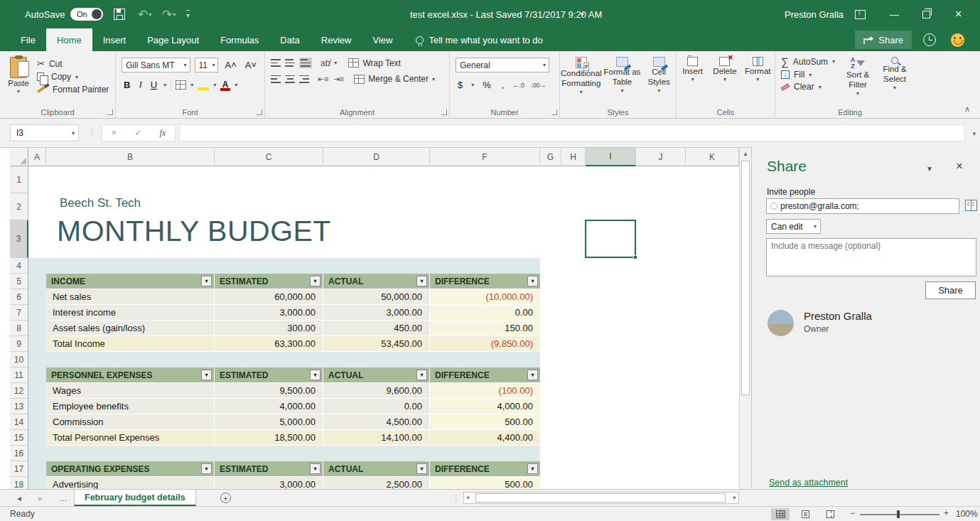  What do you see at coordinates (808, 61) in the screenshot?
I see `autosum-button: ∑AutoSum▾` at bounding box center [808, 61].